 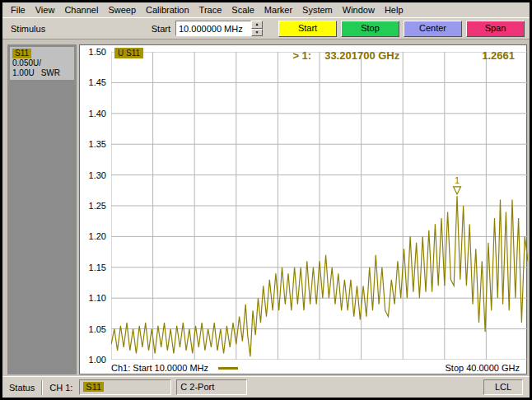 I want to click on menu-item-window: Window, so click(x=359, y=10).